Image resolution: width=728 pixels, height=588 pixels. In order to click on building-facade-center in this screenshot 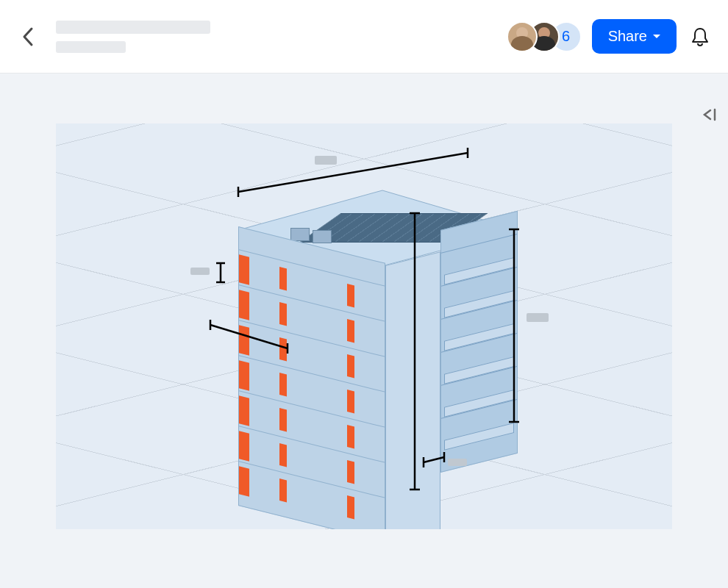, I will do `click(413, 390)`.